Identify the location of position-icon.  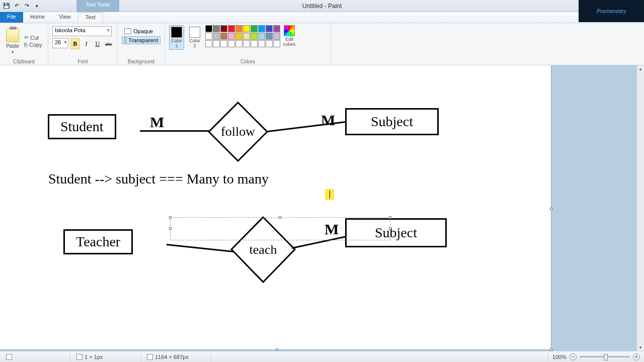
(9, 357).